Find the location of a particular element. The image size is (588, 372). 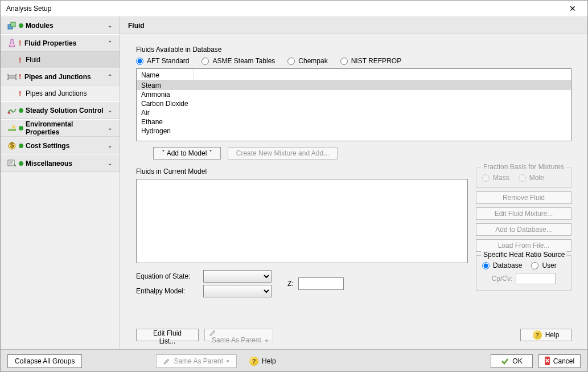

cancel-button: ✕ Cancel is located at coordinates (560, 361).